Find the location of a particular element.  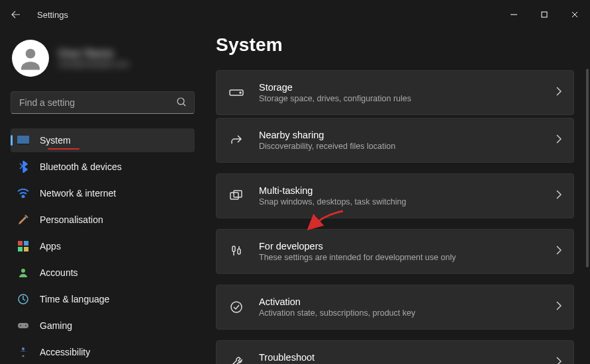

sidebar-item-label: Accounts is located at coordinates (59, 273).